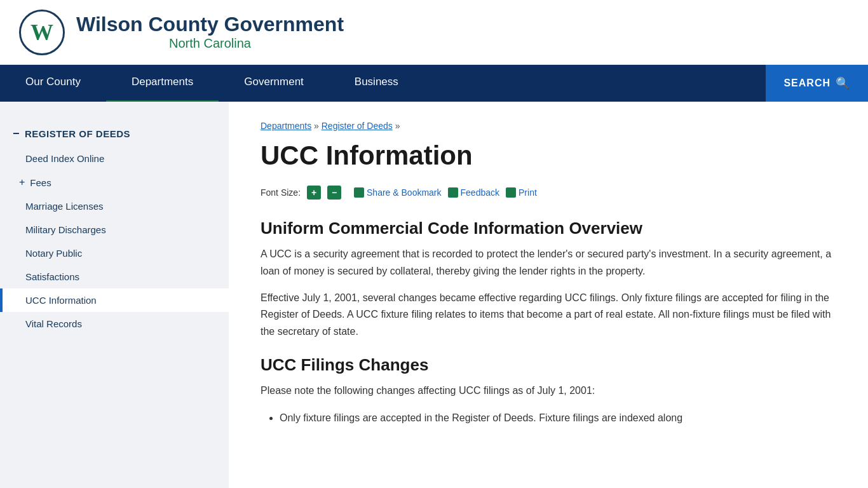  What do you see at coordinates (53, 83) in the screenshot?
I see `nav-item-our-county: Our County` at bounding box center [53, 83].